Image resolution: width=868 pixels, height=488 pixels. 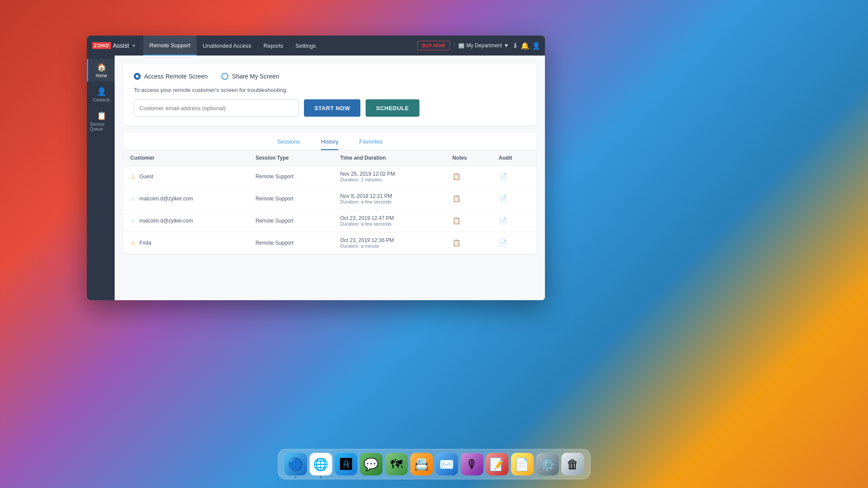 I want to click on table-row: ⚠ Frida Remote Support Oct 23, 2019 12:3…, so click(x=330, y=243).